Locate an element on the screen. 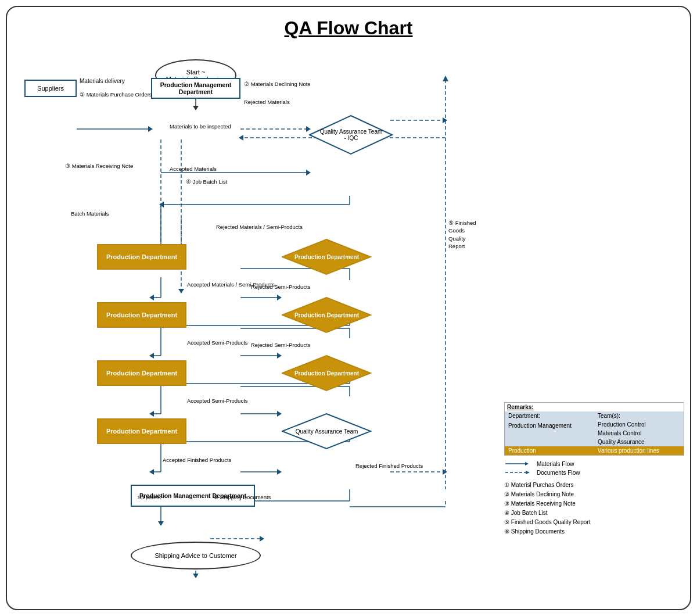  label-accepted-semi2: Accepted Semi-Products is located at coordinates (217, 401).